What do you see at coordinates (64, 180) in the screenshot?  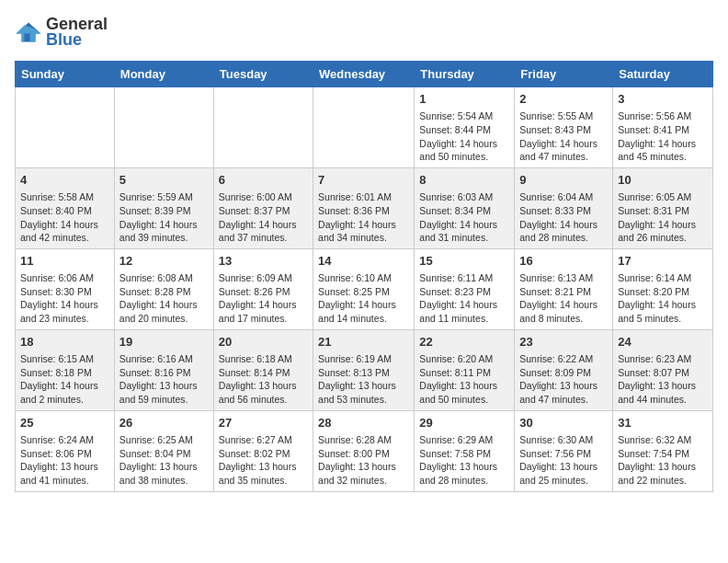 I see `day-number: 4` at bounding box center [64, 180].